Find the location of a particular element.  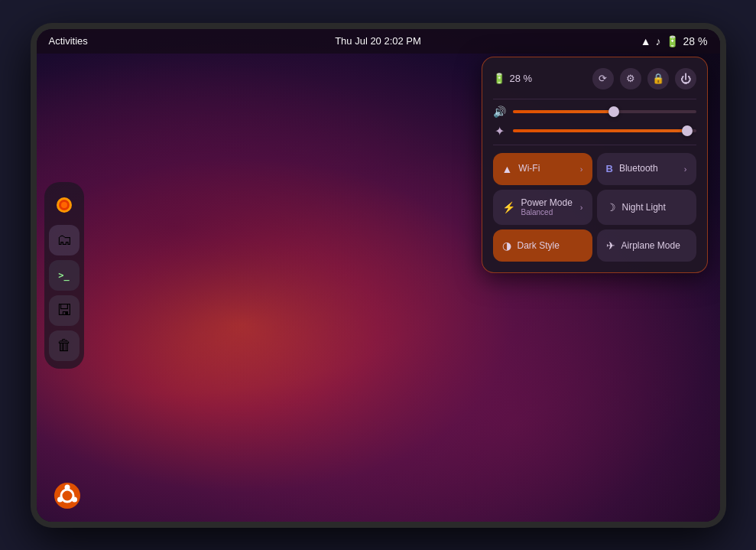

dock: 🗂 >_ 🖫 🗑 is located at coordinates (64, 275).